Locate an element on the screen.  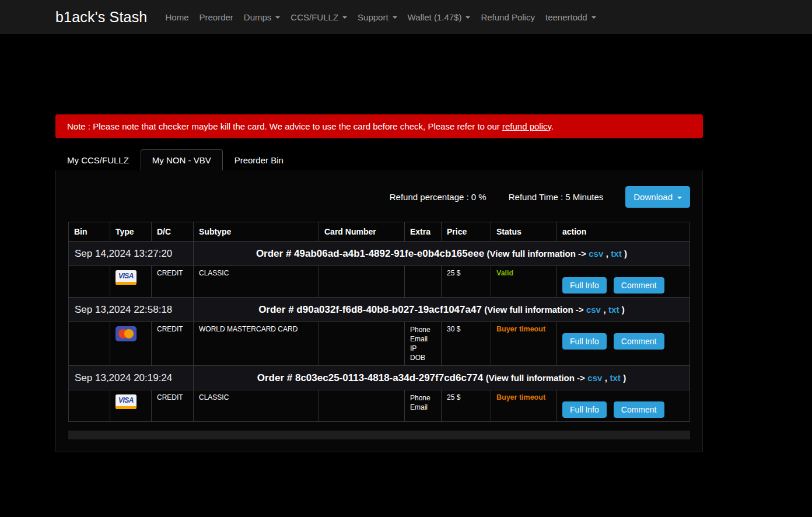
alert-text: Note : Please note that checker maybe ki… is located at coordinates (285, 126).